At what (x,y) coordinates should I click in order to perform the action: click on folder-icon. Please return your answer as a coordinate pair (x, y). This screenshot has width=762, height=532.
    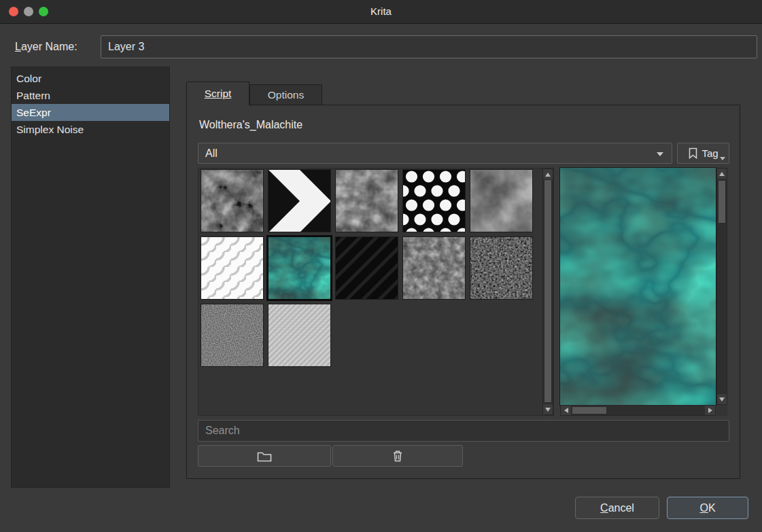
    Looking at the image, I should click on (264, 456).